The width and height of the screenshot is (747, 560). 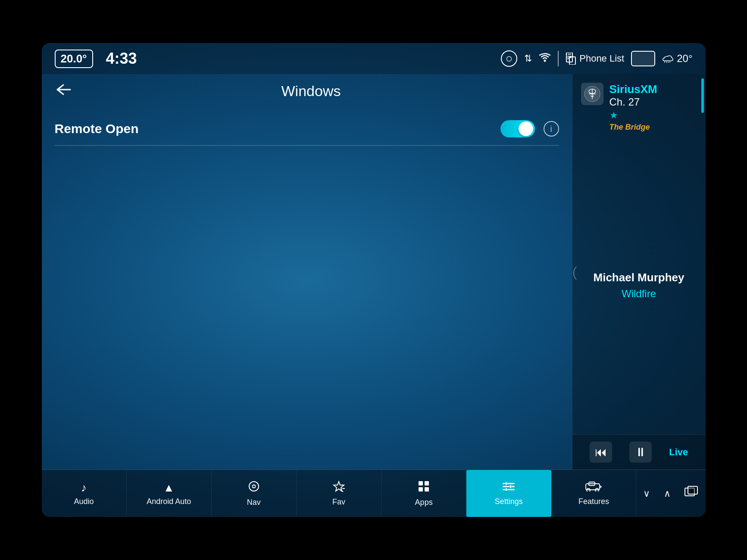 What do you see at coordinates (639, 294) in the screenshot?
I see `song-name: Wildfire` at bounding box center [639, 294].